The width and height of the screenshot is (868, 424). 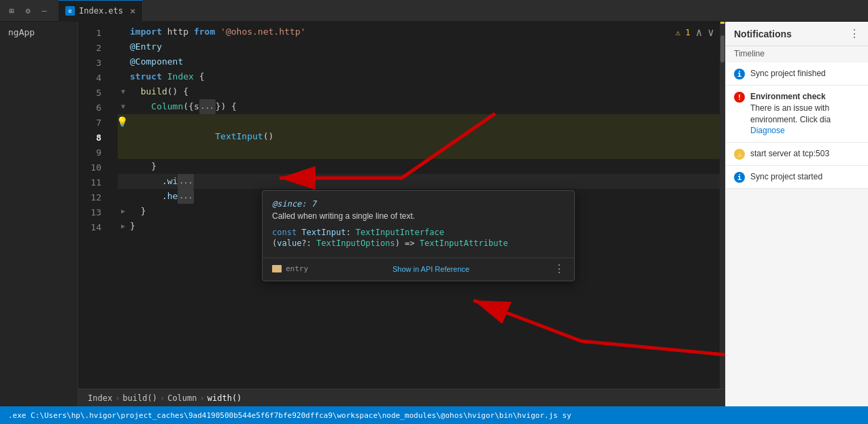 What do you see at coordinates (418, 243) in the screenshot?
I see `tooltip-sig2: (value?: TextInputOptions) => TextInputA…` at bounding box center [418, 243].